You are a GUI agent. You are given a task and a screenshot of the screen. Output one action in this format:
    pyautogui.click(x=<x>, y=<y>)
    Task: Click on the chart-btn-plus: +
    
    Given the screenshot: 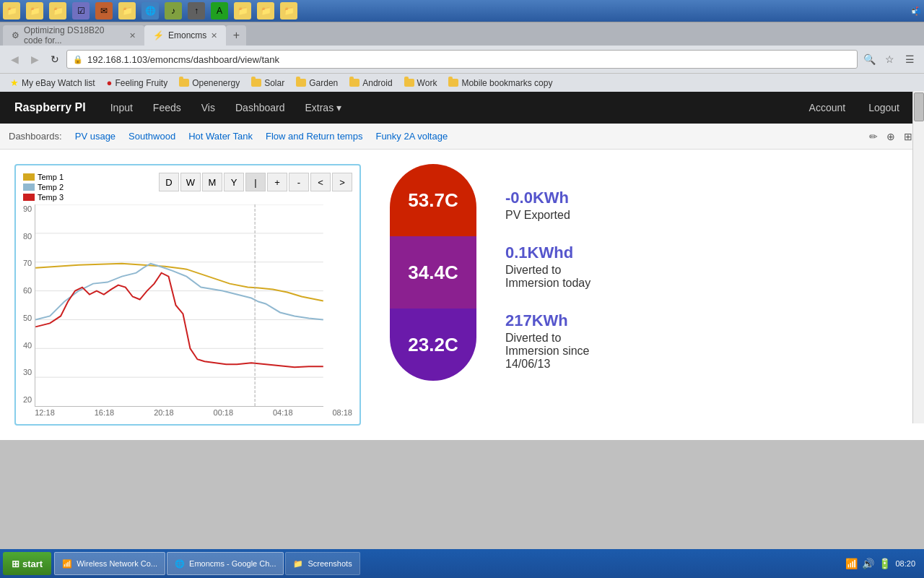 What is the action you would take?
    pyautogui.click(x=277, y=182)
    